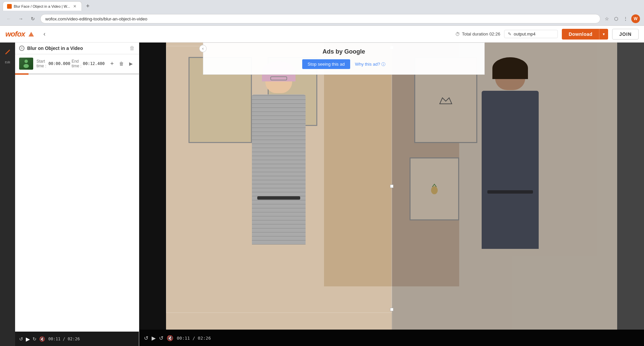 Image resolution: width=644 pixels, height=346 pixels. I want to click on wofox-logo: wofox, so click(21, 34).